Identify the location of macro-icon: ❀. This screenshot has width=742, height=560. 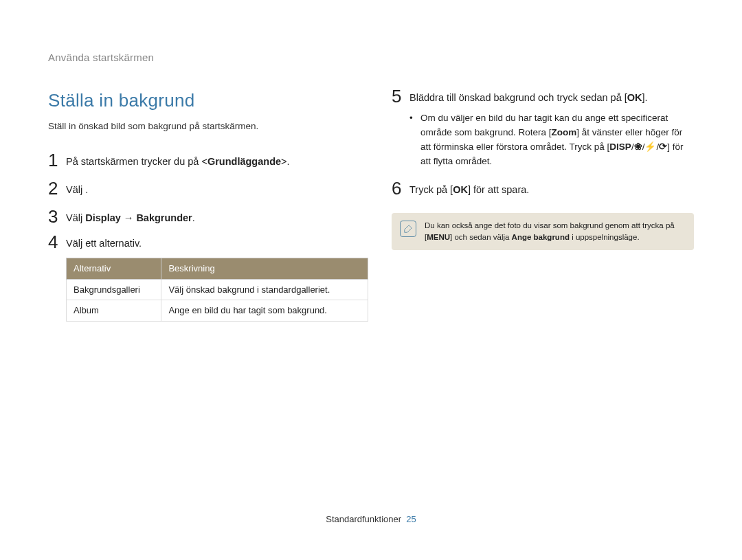
(638, 147).